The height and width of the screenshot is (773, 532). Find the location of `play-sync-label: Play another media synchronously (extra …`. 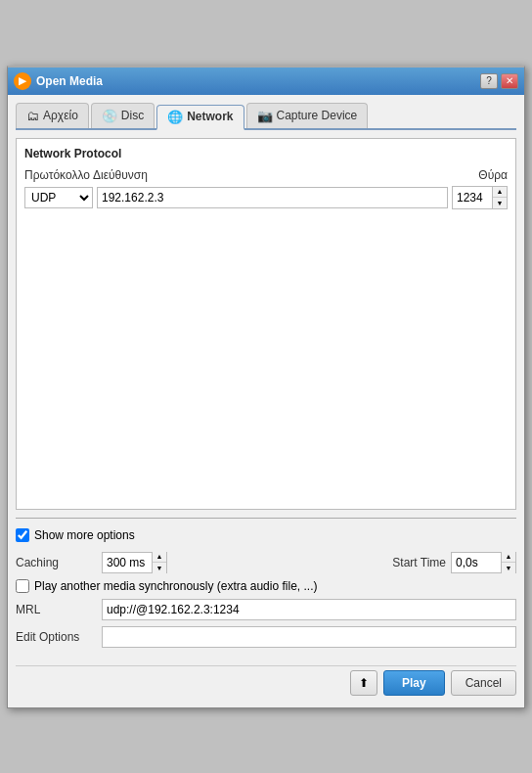

play-sync-label: Play another media synchronously (extra … is located at coordinates (176, 586).